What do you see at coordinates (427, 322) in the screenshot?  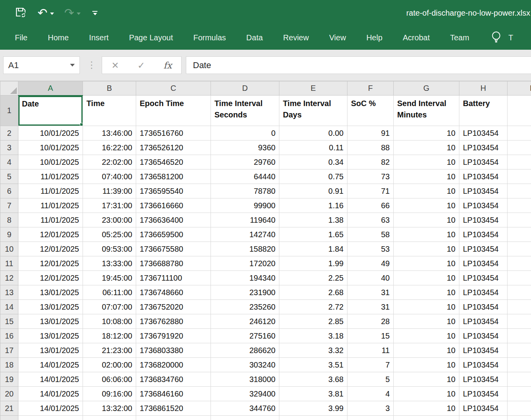 I see `cell-g15: 10` at bounding box center [427, 322].